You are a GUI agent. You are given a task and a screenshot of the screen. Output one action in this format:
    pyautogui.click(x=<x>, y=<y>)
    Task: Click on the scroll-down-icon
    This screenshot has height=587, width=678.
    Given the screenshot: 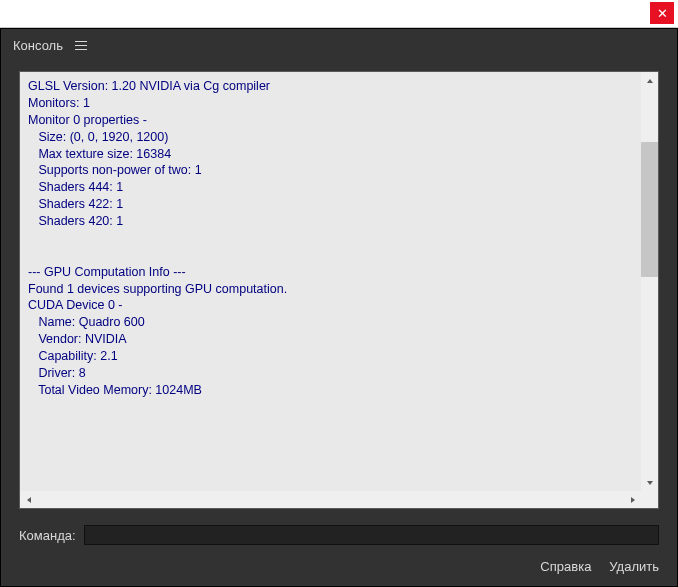 What is the action you would take?
    pyautogui.click(x=650, y=482)
    